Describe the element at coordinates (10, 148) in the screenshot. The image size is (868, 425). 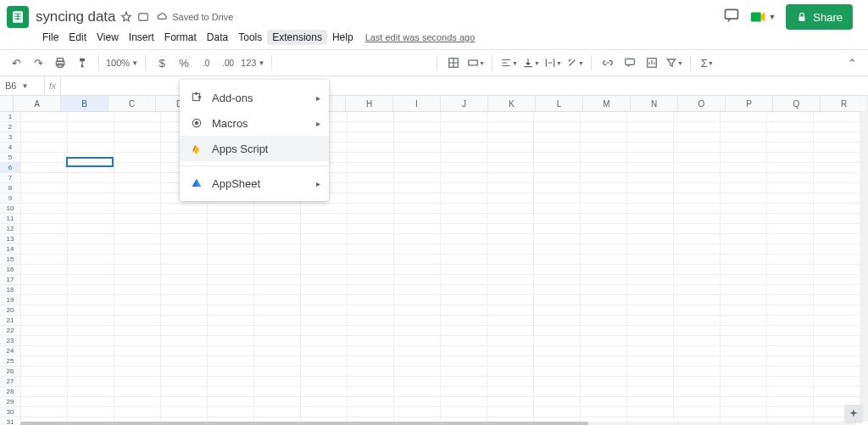
I see `row-header: 4` at that location.